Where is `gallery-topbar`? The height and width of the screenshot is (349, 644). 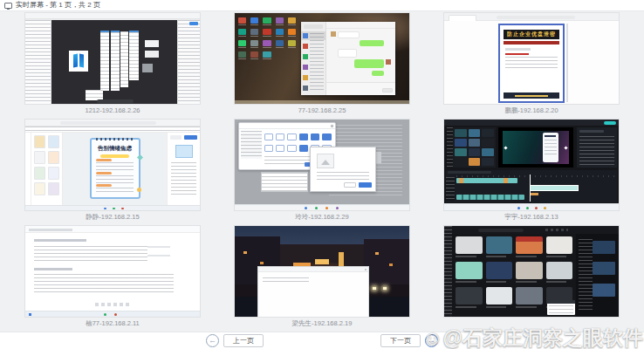 gallery-topbar is located at coordinates (536, 230).